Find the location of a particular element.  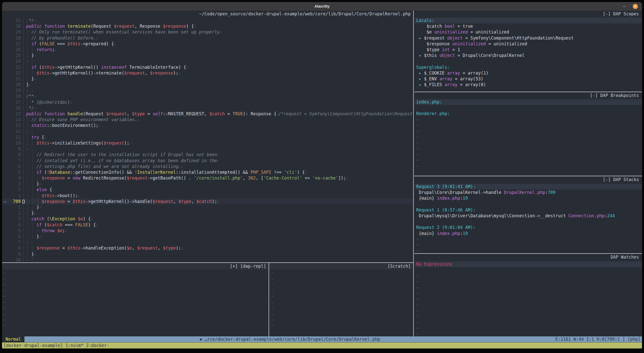

scope-row: ▸ $_ENV array = array(53) is located at coordinates (528, 79).